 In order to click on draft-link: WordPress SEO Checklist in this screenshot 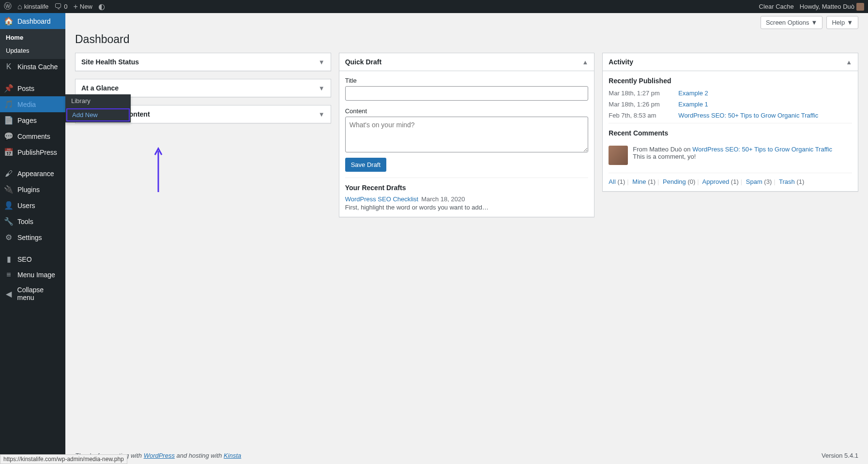, I will do `click(381, 199)`.